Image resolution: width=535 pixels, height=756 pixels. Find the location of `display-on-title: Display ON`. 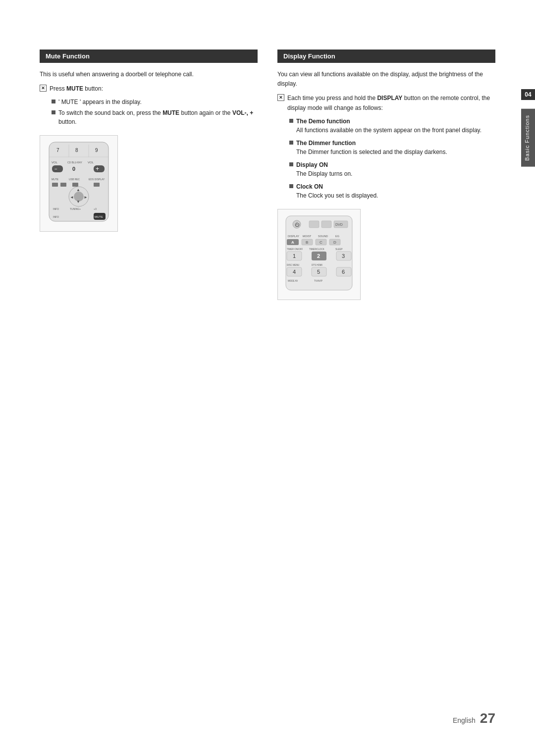

display-on-title: Display ON is located at coordinates (312, 165).